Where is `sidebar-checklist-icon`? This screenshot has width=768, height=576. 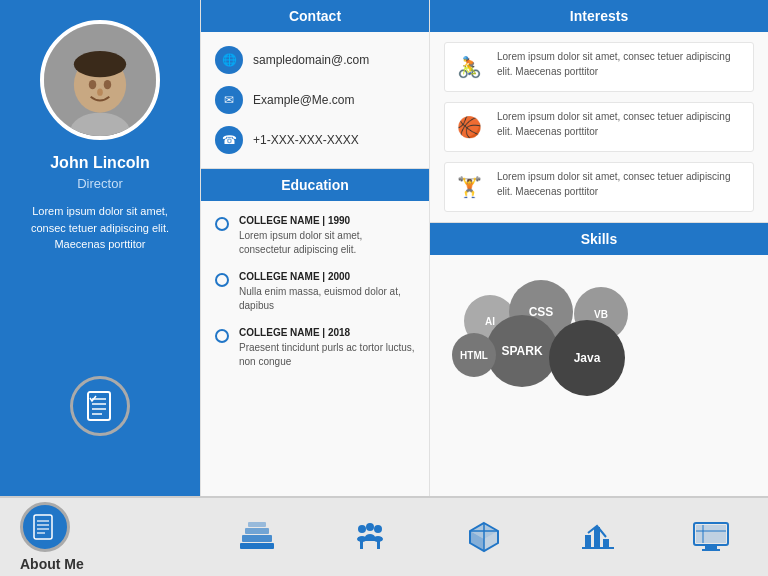 sidebar-checklist-icon is located at coordinates (100, 406).